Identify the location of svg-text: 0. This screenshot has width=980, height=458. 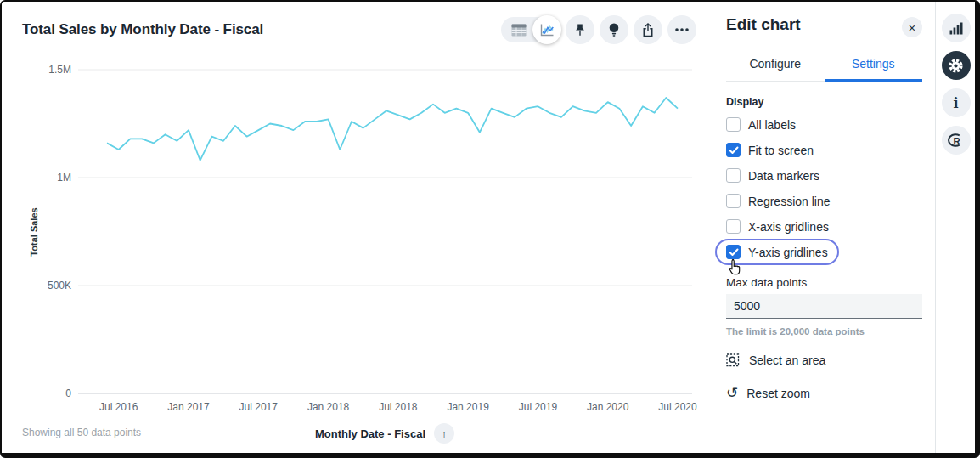
(68, 393).